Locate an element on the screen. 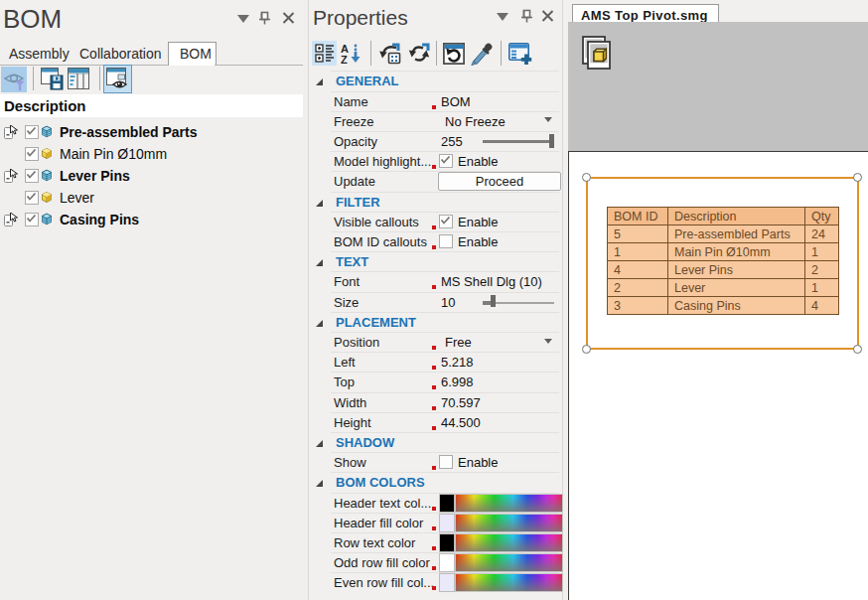  svg-text: Z is located at coordinates (344, 60).